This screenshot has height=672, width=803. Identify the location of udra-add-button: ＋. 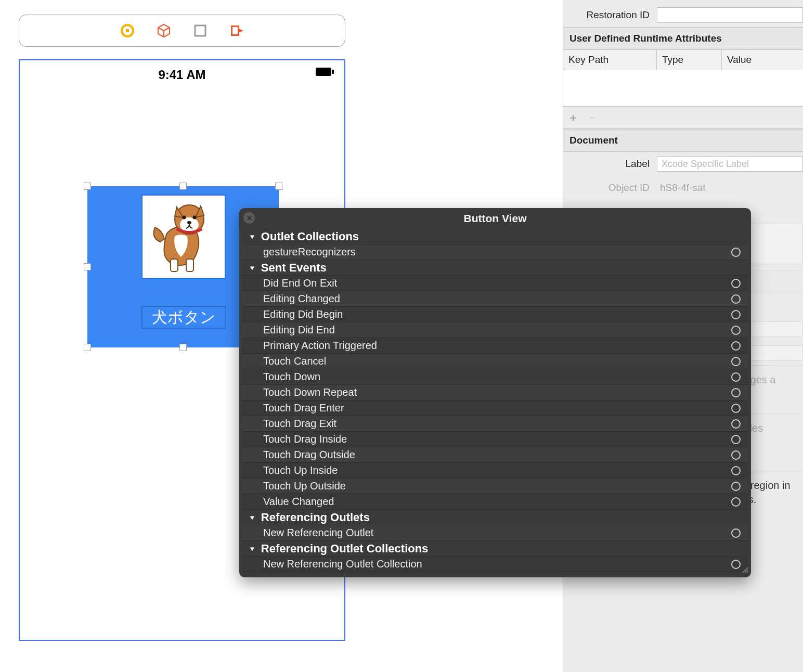
(573, 118).